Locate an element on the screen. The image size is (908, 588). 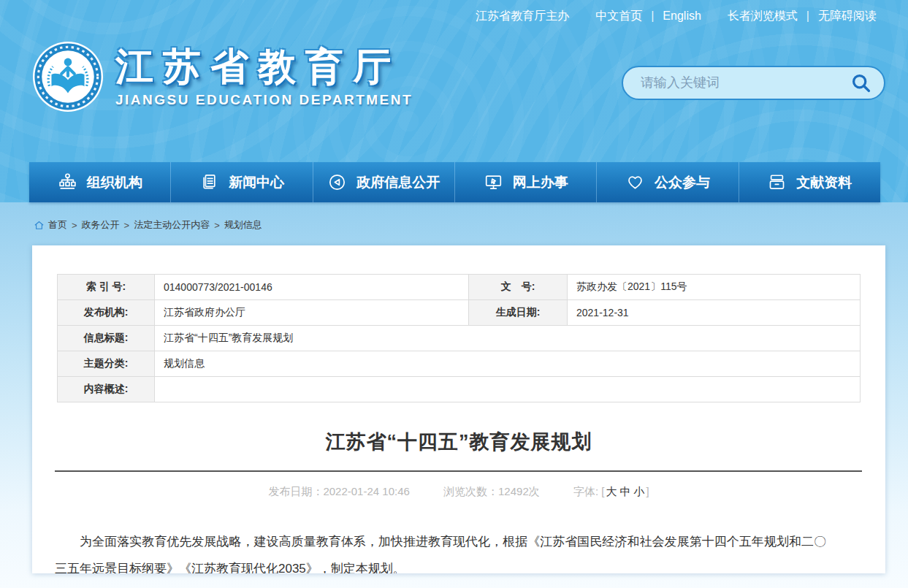
site-subtitle: JIANGSU EDUCATION DEPARTMENT is located at coordinates (264, 100).